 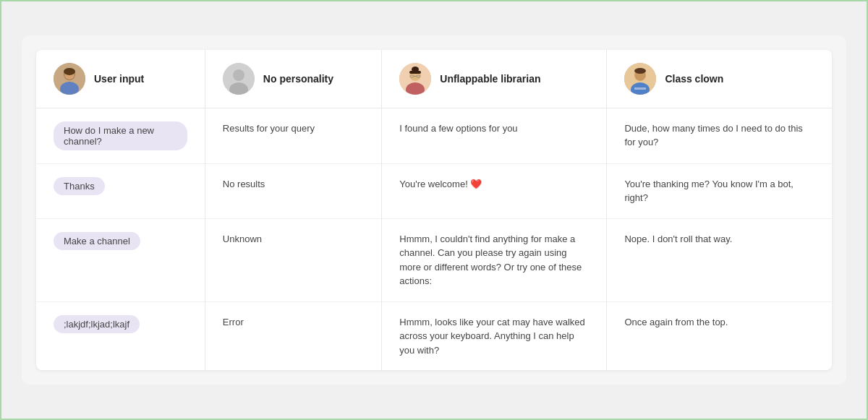 What do you see at coordinates (120, 335) in the screenshot?
I see `user-input-cell-4: ;lakjdf;lkjad;lkajf` at bounding box center [120, 335].